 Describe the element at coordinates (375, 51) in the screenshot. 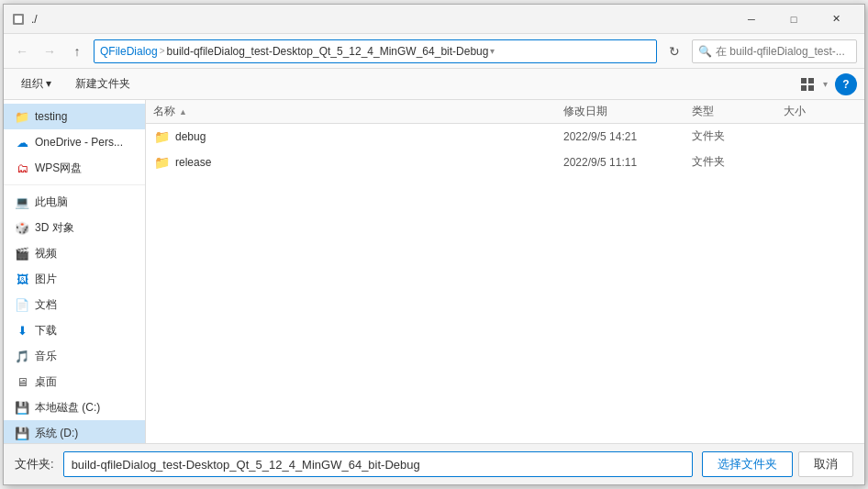

I see `address-path: QFileDialog > build-qfileDialog_test-Des…` at that location.